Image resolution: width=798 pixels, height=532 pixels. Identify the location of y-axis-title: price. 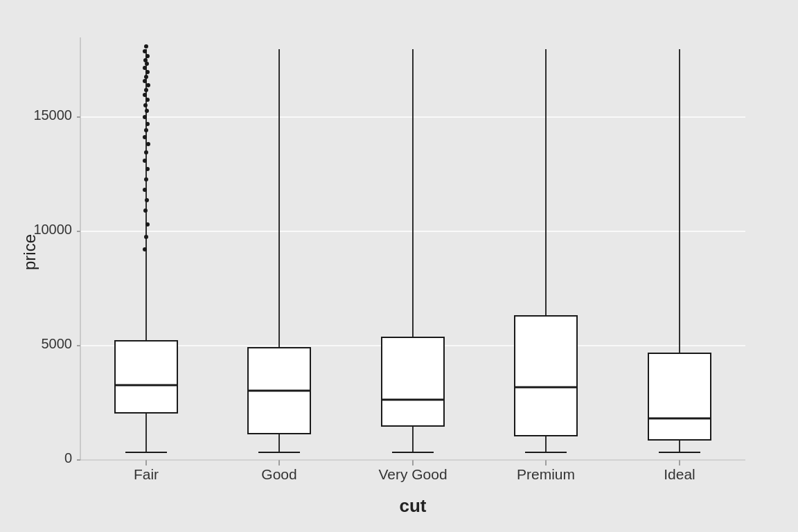
(29, 252).